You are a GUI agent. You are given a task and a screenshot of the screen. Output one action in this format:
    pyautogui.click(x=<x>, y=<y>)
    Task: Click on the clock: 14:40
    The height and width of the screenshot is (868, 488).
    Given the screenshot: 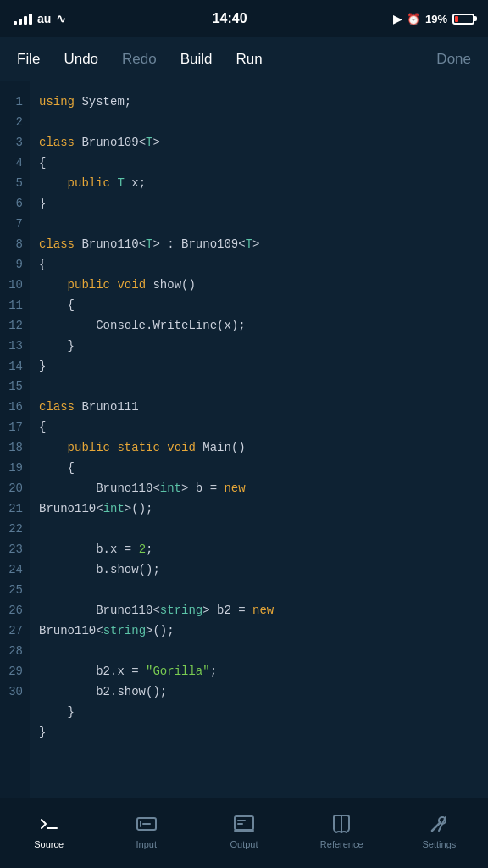 What is the action you would take?
    pyautogui.click(x=230, y=19)
    